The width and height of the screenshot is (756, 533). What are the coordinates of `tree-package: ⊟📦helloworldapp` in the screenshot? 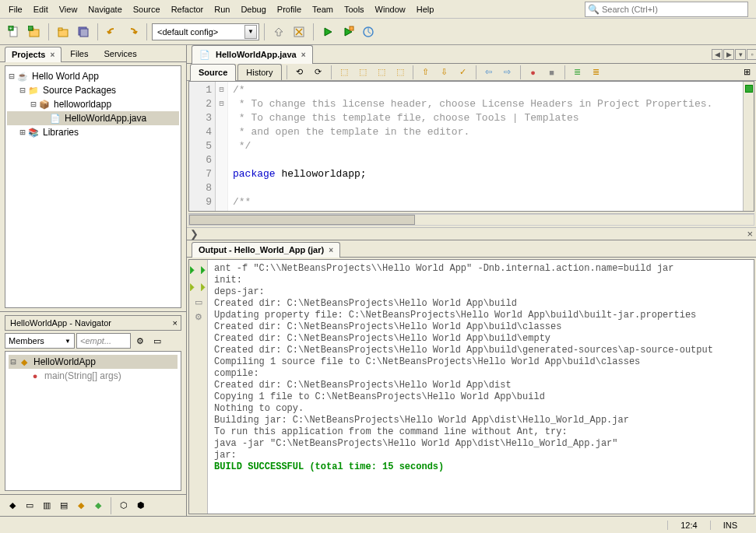 It's located at (93, 104).